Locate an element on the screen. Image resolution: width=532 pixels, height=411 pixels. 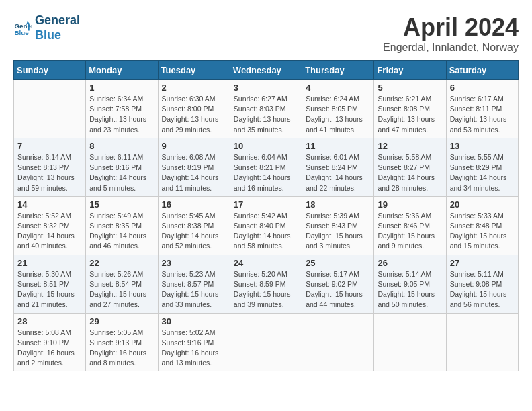
day-number: 24 is located at coordinates (266, 263).